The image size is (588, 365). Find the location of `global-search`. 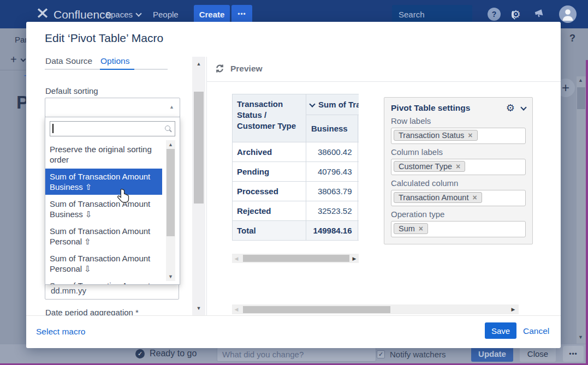

global-search is located at coordinates (432, 14).